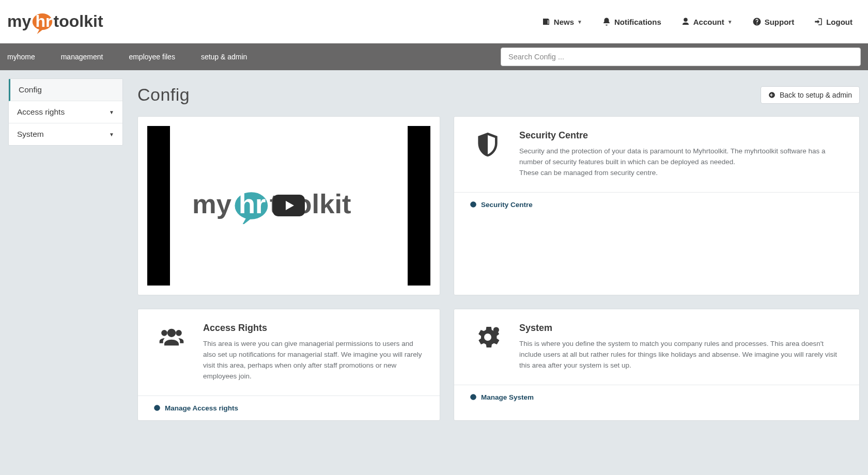 The image size is (868, 475). I want to click on arrow-left-icon, so click(772, 95).